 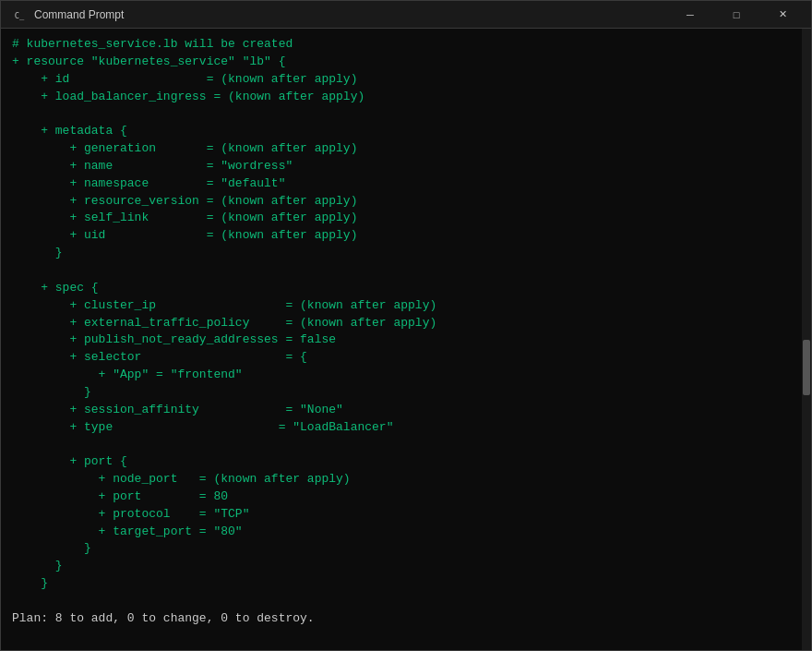 I want to click on terminal-line: + load_balancer_ingress = (known after a…, so click(x=401, y=98).